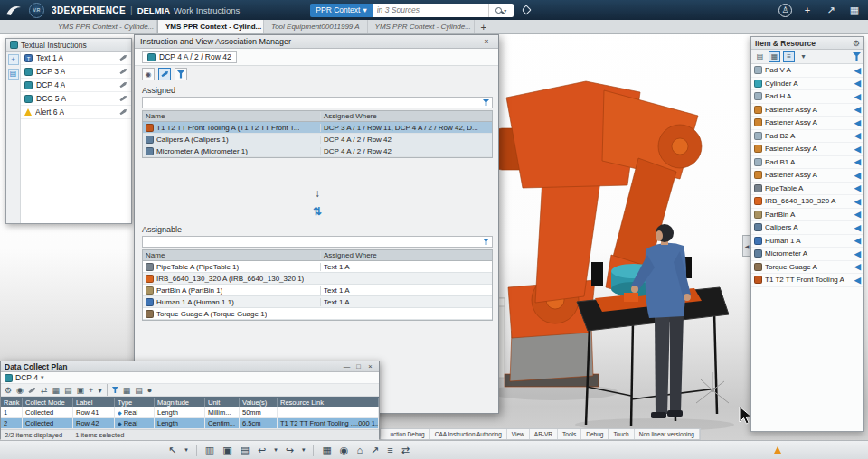 This screenshot has width=868, height=459. What do you see at coordinates (807, 163) in the screenshot?
I see `list-item-pad-b1: Pad B1 A◀` at bounding box center [807, 163].